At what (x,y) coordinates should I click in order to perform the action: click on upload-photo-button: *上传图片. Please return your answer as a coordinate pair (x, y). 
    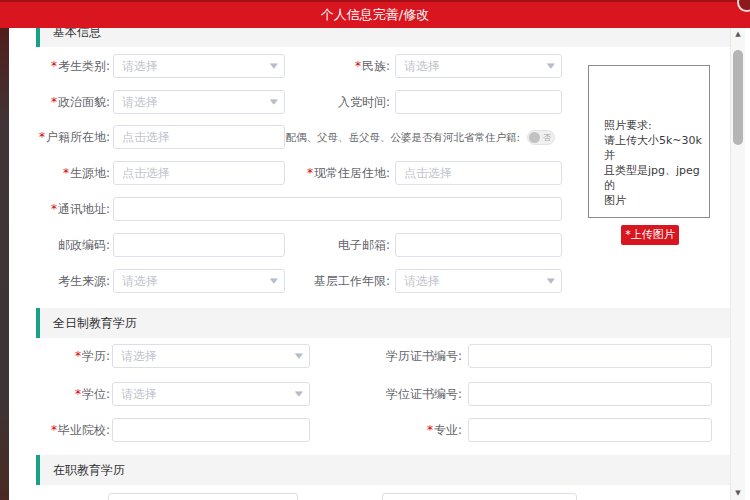
    Looking at the image, I should click on (650, 235).